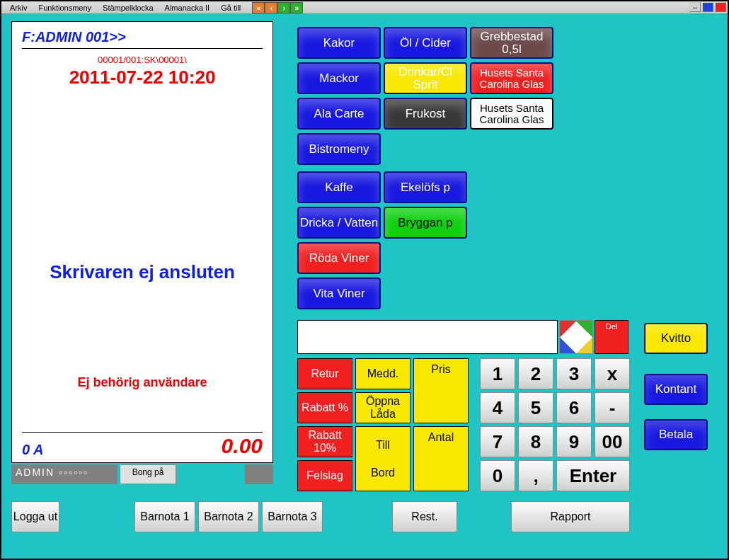 This screenshot has width=729, height=560. What do you see at coordinates (277, 8) in the screenshot?
I see `nav-buttons: « ‹ › »` at bounding box center [277, 8].